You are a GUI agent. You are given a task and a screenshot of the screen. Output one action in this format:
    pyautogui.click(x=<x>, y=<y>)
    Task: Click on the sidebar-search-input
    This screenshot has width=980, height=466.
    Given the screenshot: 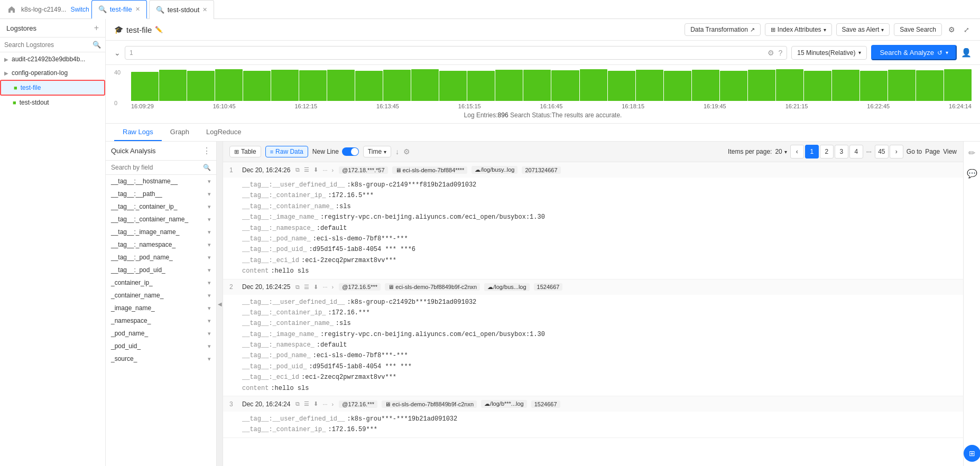 What is the action you would take?
    pyautogui.click(x=47, y=45)
    